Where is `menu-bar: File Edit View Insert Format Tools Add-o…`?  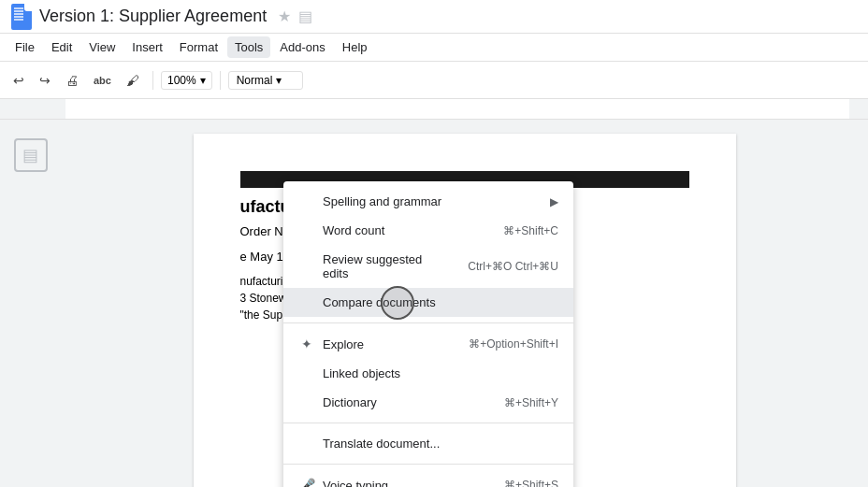
menu-bar: File Edit View Insert Format Tools Add-o… is located at coordinates (434, 48).